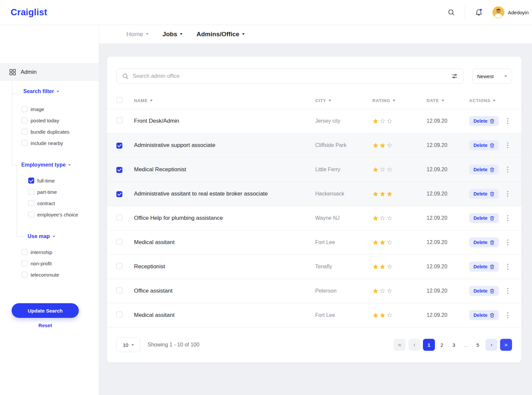  Describe the element at coordinates (491, 100) in the screenshot. I see `column-header-actions: ACTIONS` at that location.